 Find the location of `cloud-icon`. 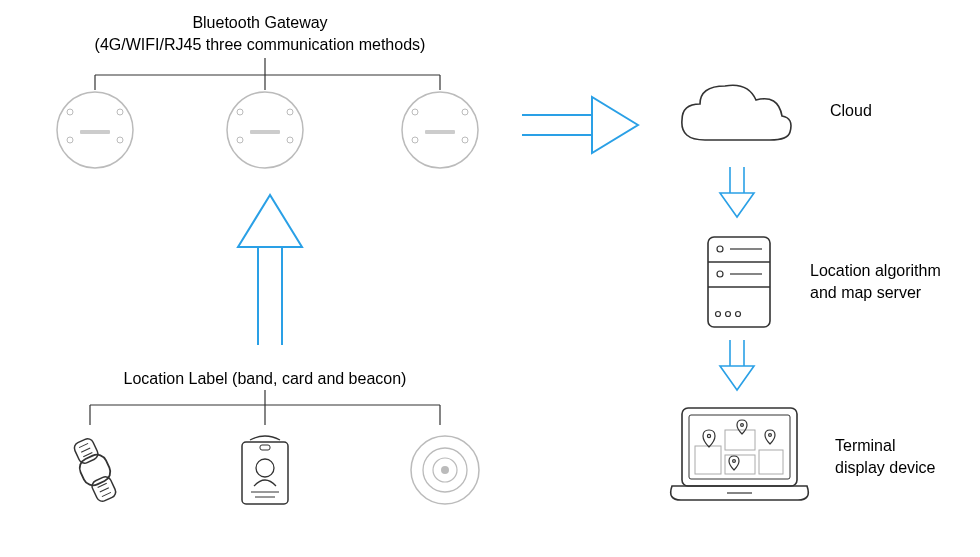

cloud-icon is located at coordinates (735, 117).